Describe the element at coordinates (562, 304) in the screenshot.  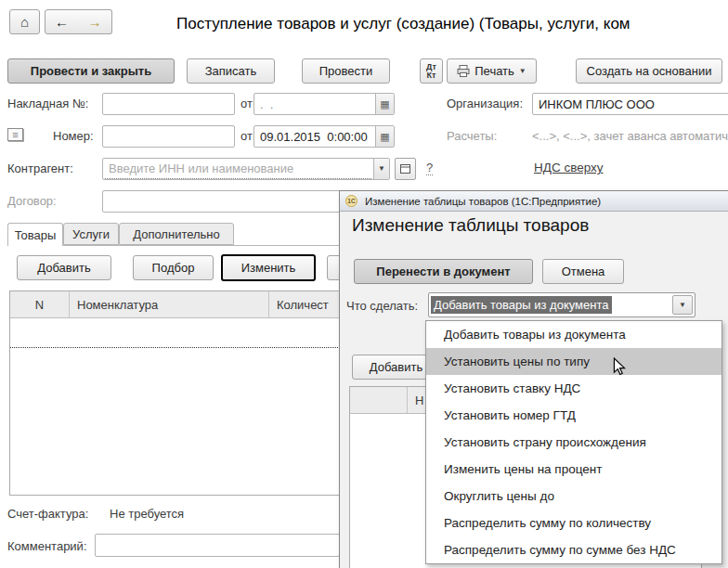
I see `action-combobox: Добавить товары из документа ▼` at that location.